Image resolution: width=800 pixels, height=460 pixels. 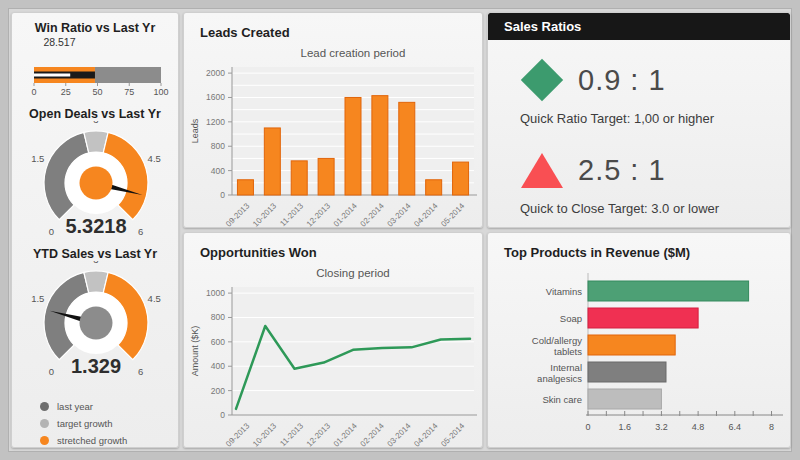 What do you see at coordinates (258, 252) in the screenshot?
I see `panel-title: Opportunities Won` at bounding box center [258, 252].